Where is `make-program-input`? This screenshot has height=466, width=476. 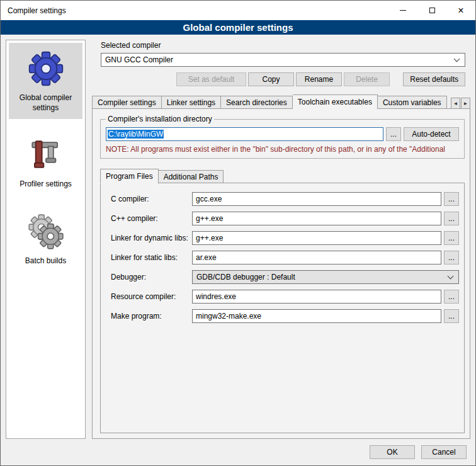 make-program-input is located at coordinates (317, 316).